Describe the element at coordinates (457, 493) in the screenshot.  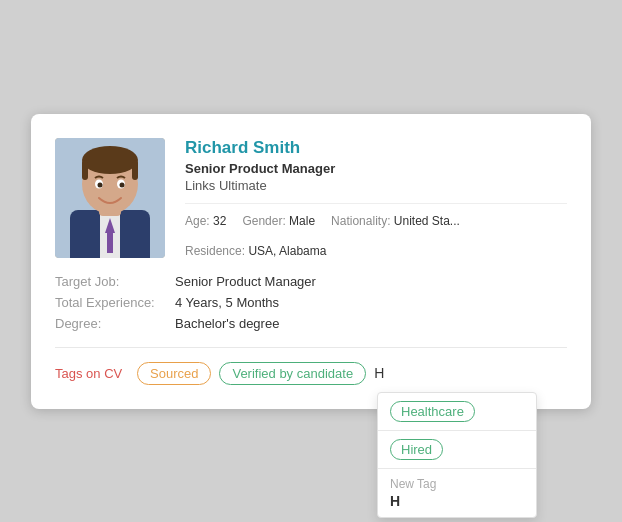
I see `dropdown-new-tag: New Tag H` at that location.